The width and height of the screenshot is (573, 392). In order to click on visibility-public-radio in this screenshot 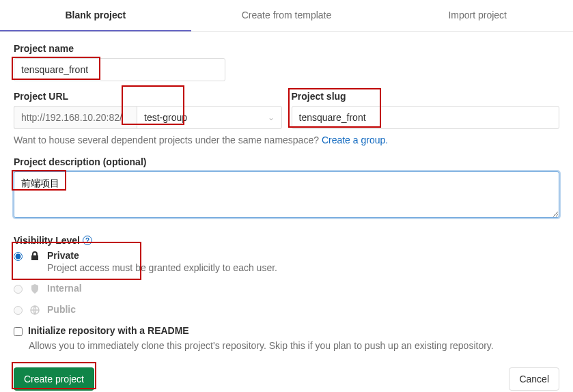, I will do `click(18, 310)`.